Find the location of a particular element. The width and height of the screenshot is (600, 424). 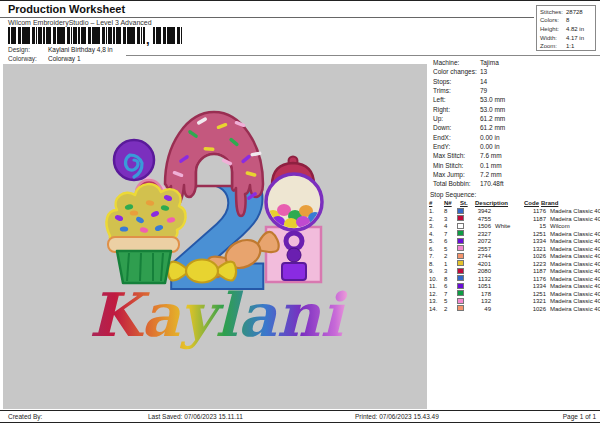

stitch-count: 1051 is located at coordinates (479, 287).